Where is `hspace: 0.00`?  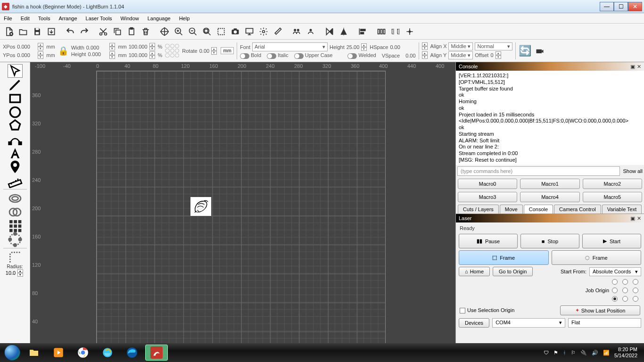 hspace: 0.00 is located at coordinates (395, 47).